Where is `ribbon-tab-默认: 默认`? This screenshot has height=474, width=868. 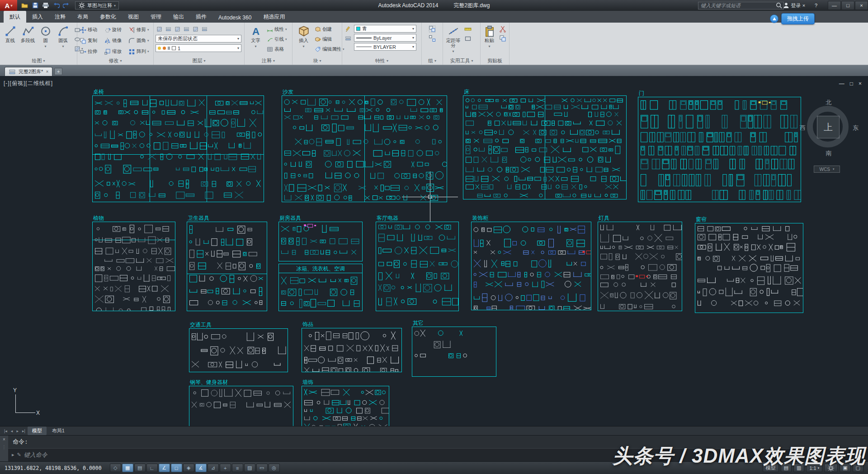 ribbon-tab-默认: 默认 is located at coordinates (15, 17).